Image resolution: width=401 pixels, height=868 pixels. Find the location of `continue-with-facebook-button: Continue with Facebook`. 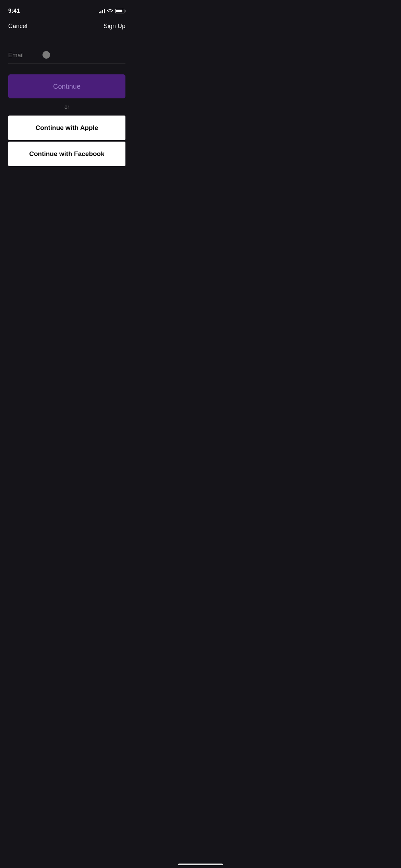

continue-with-facebook-button: Continue with Facebook is located at coordinates (67, 154).